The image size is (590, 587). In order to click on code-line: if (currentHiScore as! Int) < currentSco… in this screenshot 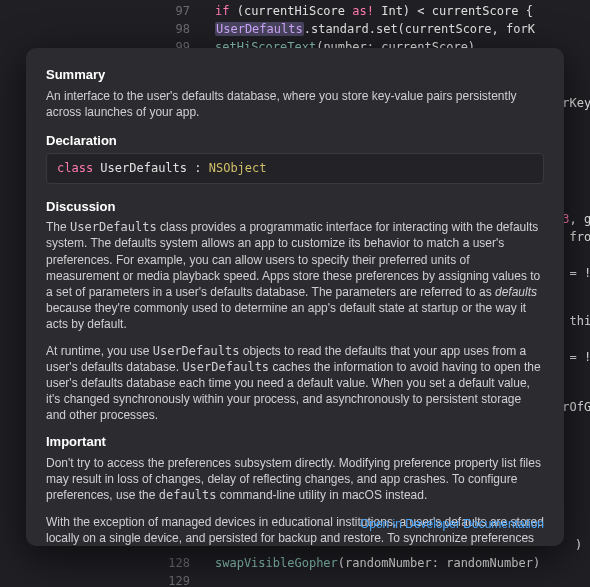, I will do `click(374, 11)`.